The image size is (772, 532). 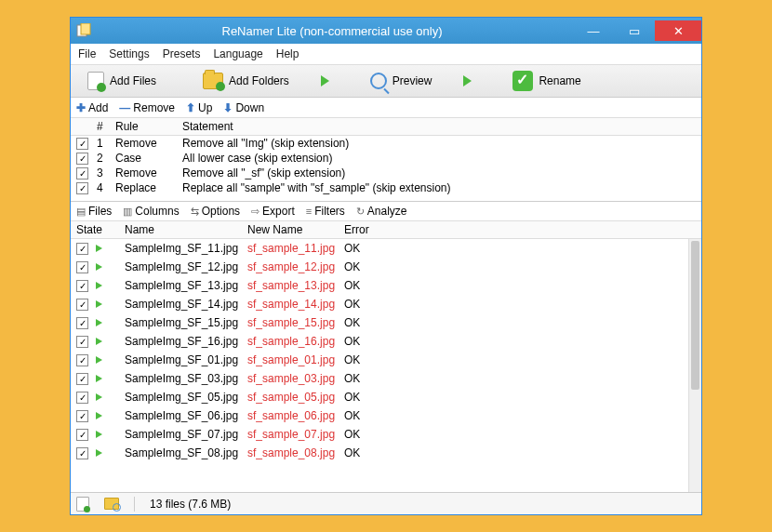 I want to click on rule-type: Remove, so click(x=149, y=173).